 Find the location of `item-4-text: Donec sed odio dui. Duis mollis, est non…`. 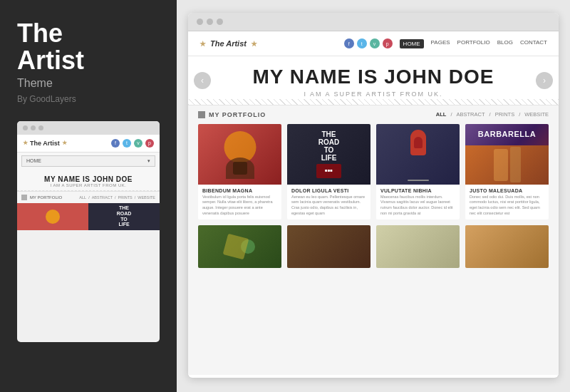

item-4-text: Donec sed odio dui. Duis mollis, est non… is located at coordinates (507, 205).